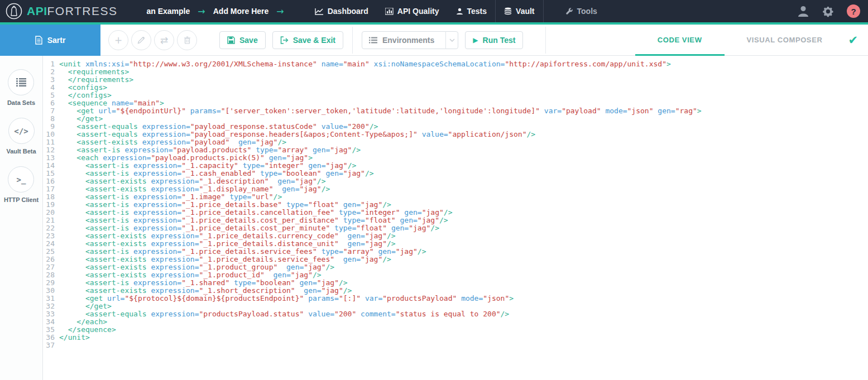 The width and height of the screenshot is (868, 380). Describe the element at coordinates (463, 189) in the screenshot. I see `code-line: <assert-exists expression="_1.display_na…` at that location.